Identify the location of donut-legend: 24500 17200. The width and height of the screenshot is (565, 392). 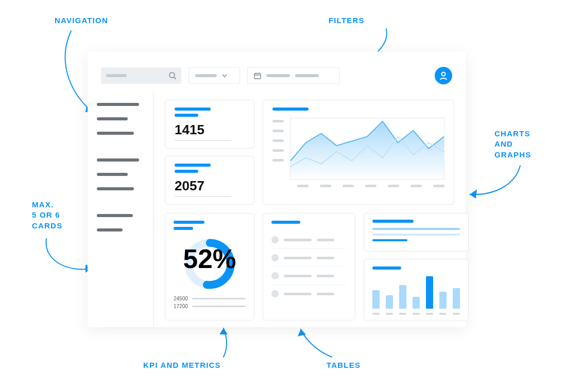
(210, 302).